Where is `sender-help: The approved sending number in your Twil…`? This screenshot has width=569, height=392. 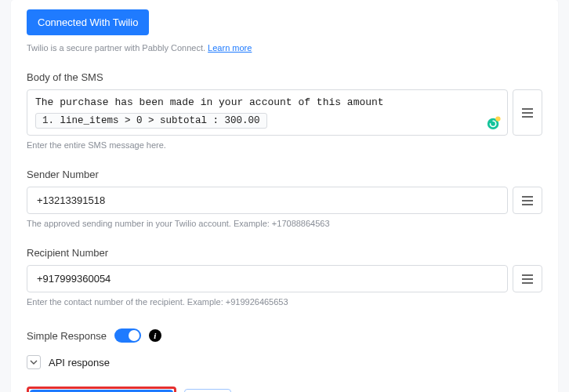 sender-help: The approved sending number in your Twil… is located at coordinates (284, 223).